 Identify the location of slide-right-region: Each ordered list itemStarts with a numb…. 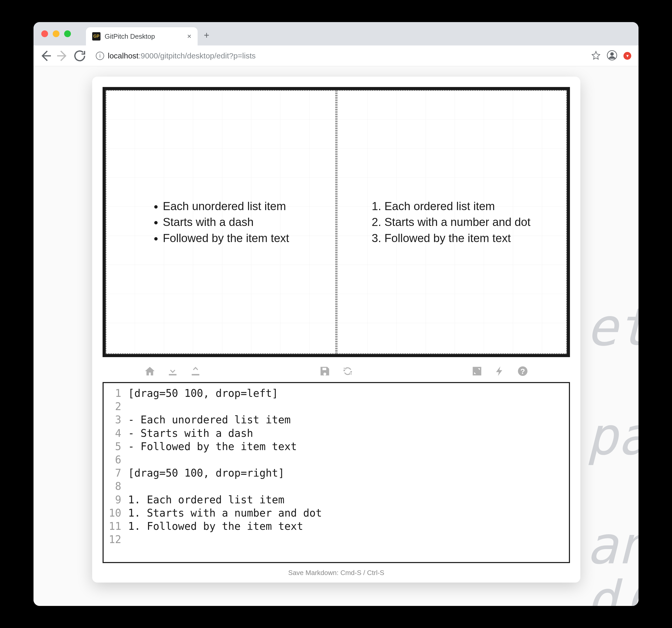
(452, 222).